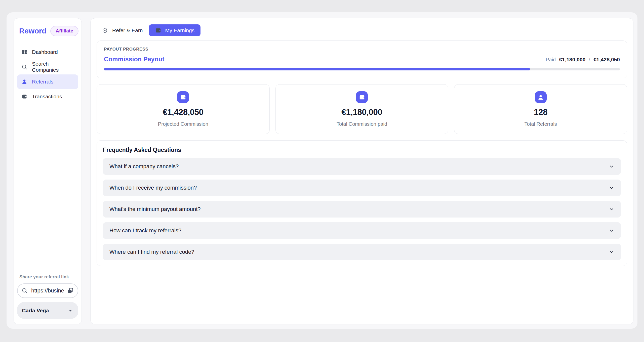  Describe the element at coordinates (64, 31) in the screenshot. I see `affiliate-badge: Affiliate` at that location.